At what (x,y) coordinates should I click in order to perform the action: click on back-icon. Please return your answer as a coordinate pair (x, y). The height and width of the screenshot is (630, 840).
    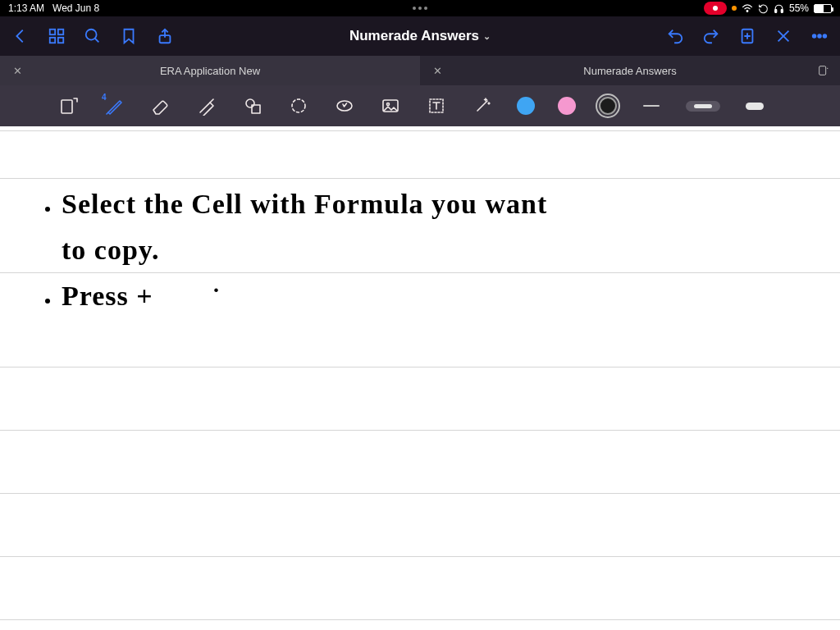
    Looking at the image, I should click on (21, 36).